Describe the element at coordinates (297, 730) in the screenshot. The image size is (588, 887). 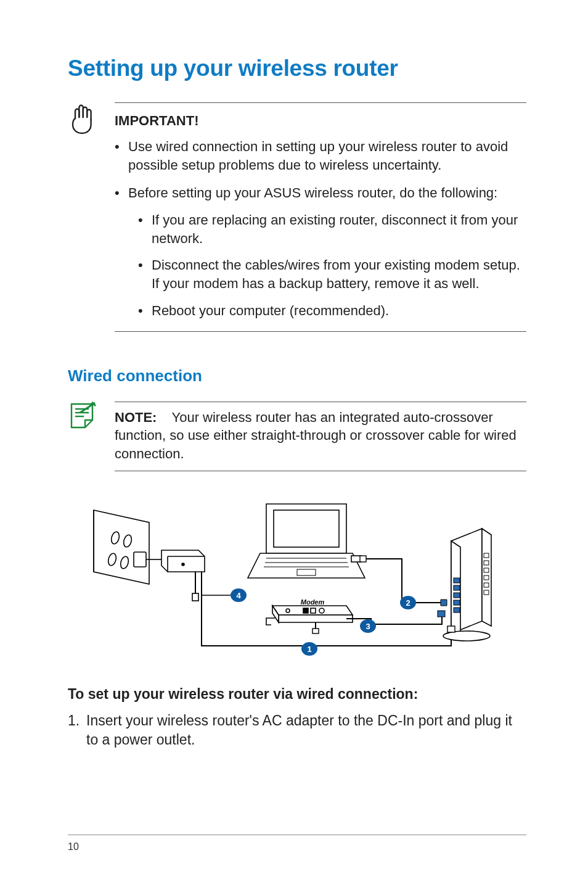
I see `list-item: 1. Insert your wireless router's AC adap…` at that location.